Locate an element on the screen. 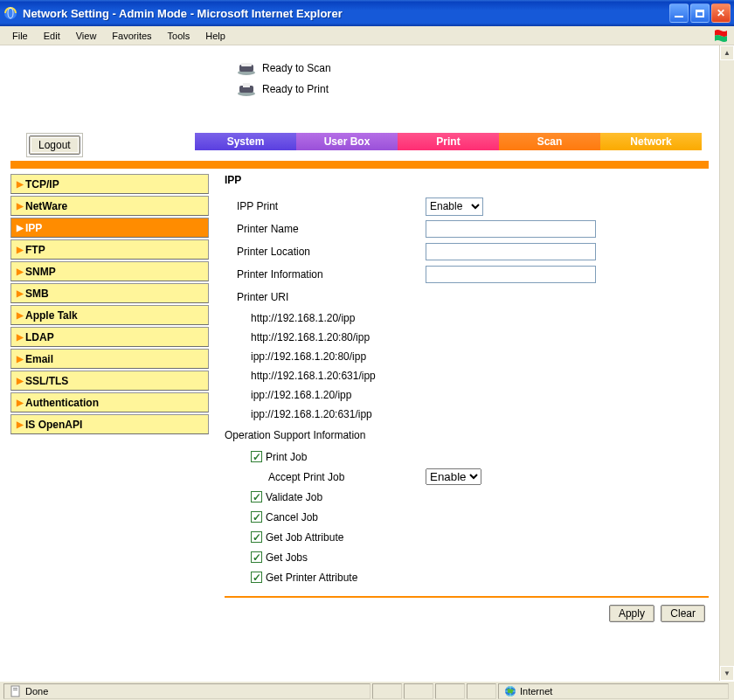 This screenshot has width=734, height=700. sidebar-item-ssl-tls: ▶SSL/TLS is located at coordinates (110, 381).